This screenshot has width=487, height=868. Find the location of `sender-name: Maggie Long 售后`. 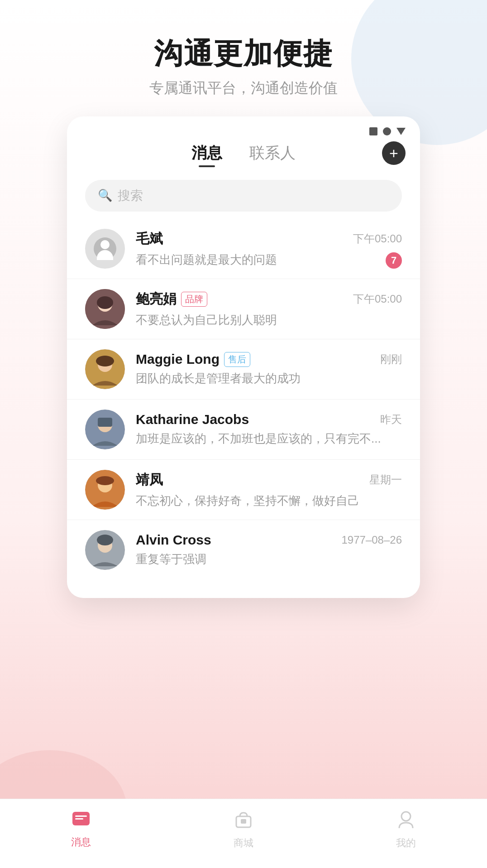

sender-name: Maggie Long 售后 is located at coordinates (193, 359).